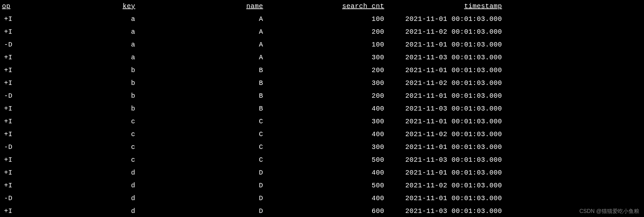 Image resolution: width=644 pixels, height=217 pixels. I want to click on table-header-row: op key name search_cnt timestamp, so click(322, 6).